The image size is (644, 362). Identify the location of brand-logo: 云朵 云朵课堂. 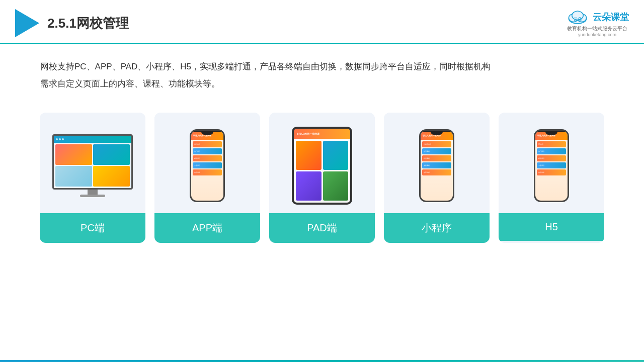
(597, 17).